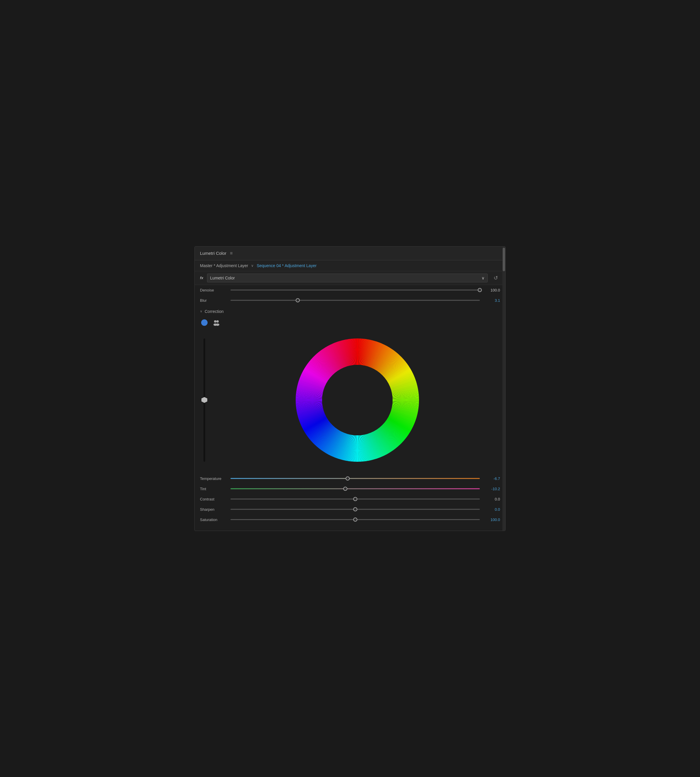 The image size is (700, 777). Describe the element at coordinates (205, 400) in the screenshot. I see `vertical-thumb` at that location.